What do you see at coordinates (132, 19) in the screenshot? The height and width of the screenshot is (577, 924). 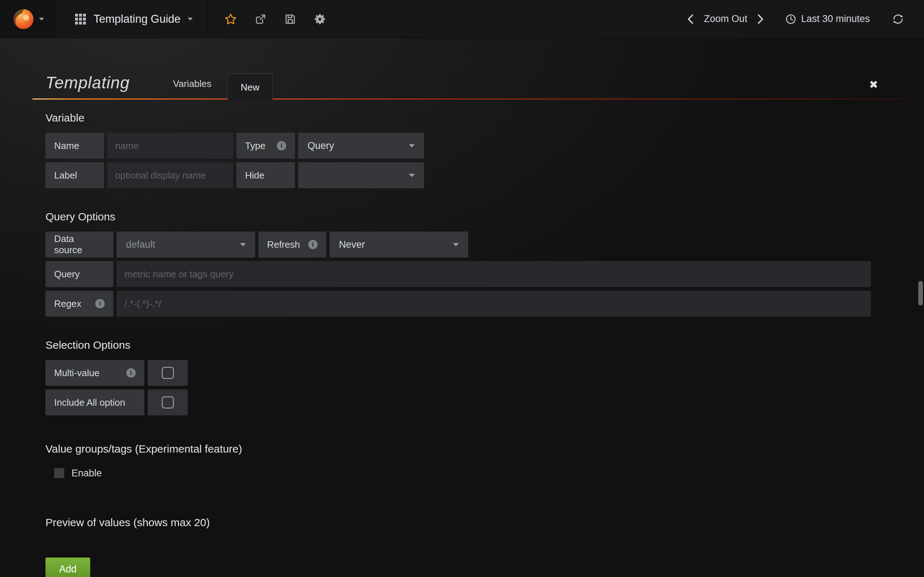 I see `dashboard-picker: Templating Guide` at bounding box center [132, 19].